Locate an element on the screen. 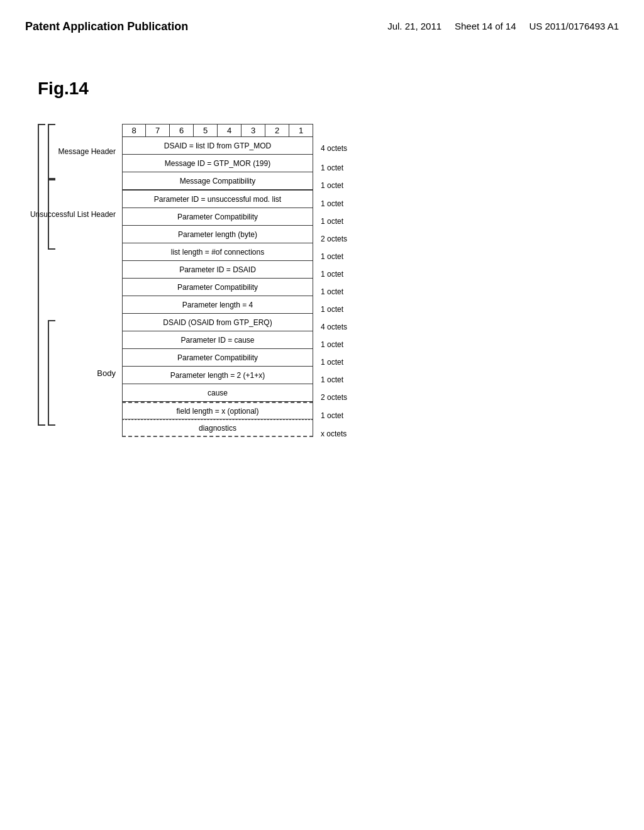 This screenshot has height=830, width=644. left-brackets-area: Message Header Unsuccessful List Header is located at coordinates (78, 275).